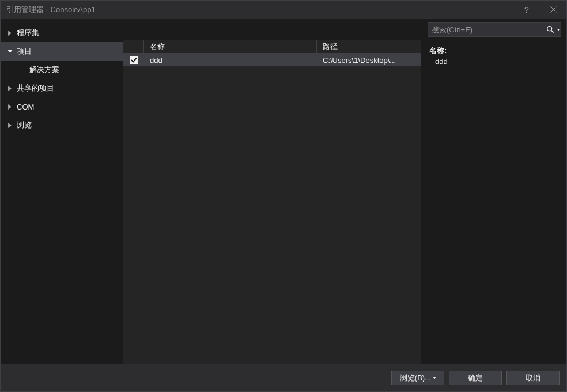 This screenshot has height=392, width=567. What do you see at coordinates (527, 10) in the screenshot?
I see `help-button: ?` at bounding box center [527, 10].